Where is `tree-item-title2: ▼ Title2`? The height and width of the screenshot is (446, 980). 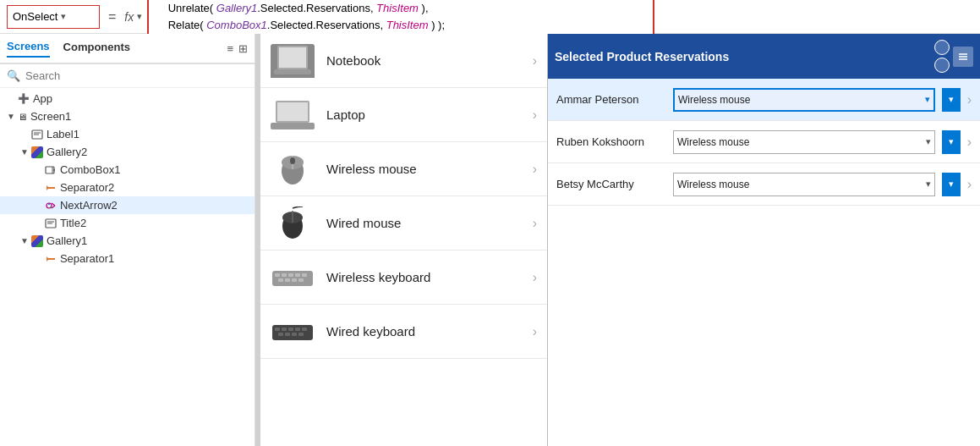
tree-item-title2: ▼ Title2 is located at coordinates (127, 223).